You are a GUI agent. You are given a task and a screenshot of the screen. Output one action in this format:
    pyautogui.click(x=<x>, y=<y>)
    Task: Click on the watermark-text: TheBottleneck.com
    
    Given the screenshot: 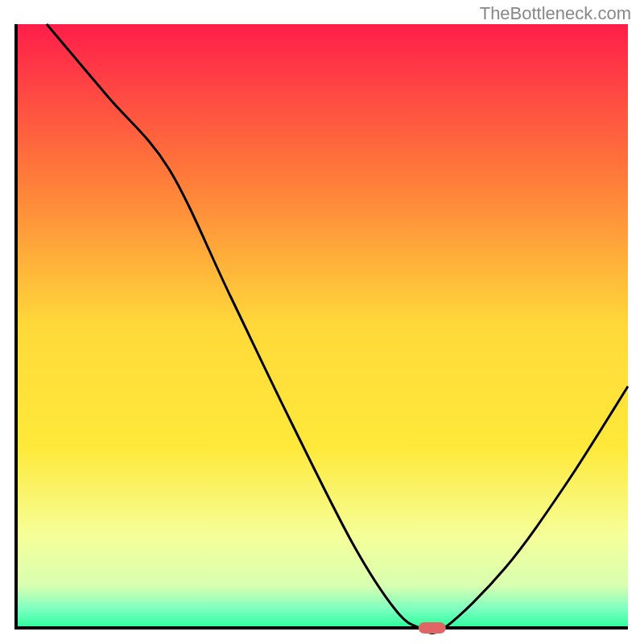 What is the action you would take?
    pyautogui.click(x=555, y=14)
    